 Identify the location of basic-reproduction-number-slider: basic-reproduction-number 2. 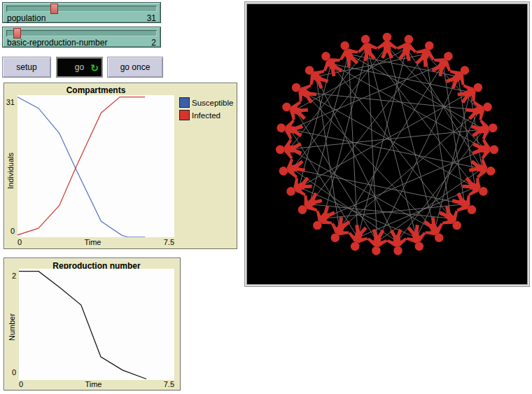
(81, 37).